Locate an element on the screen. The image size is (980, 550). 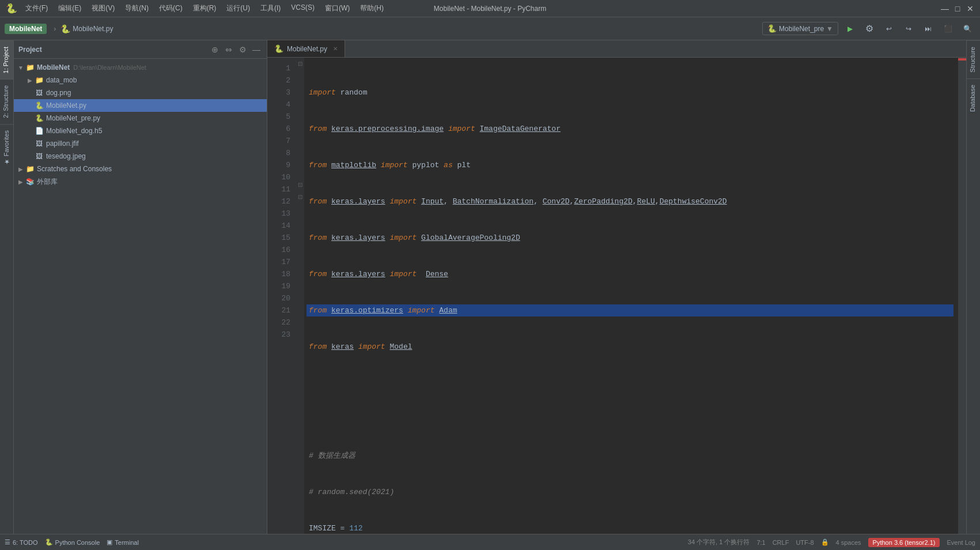
event-log-label: Event Log is located at coordinates (961, 543).